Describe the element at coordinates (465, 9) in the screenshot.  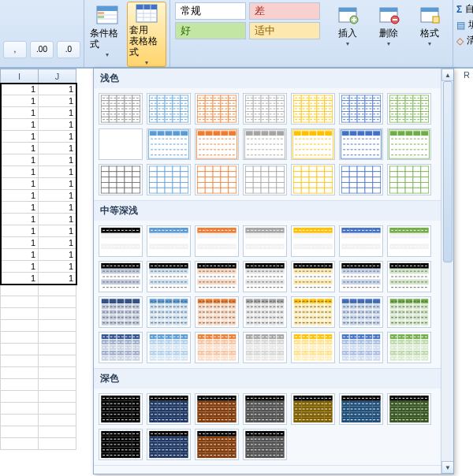
I see `autosum-button: Σ 自动求和` at that location.